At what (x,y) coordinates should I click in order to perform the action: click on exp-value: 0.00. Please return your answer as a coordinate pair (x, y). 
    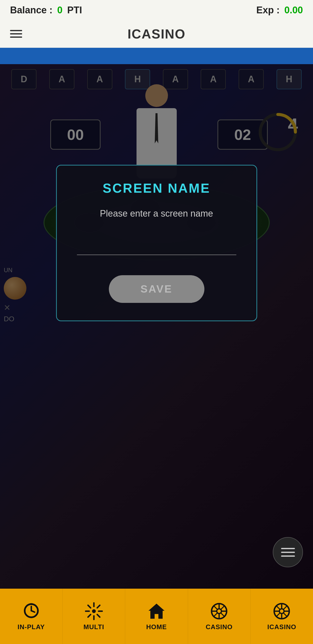
    Looking at the image, I should click on (294, 10).